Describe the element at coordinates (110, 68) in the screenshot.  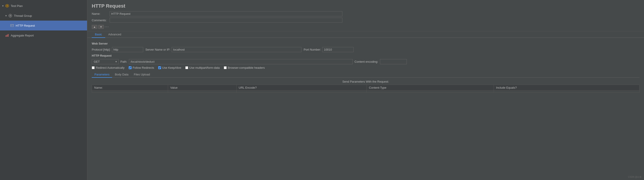
I see `redirect-auto-label: Redirect Automatically` at that location.